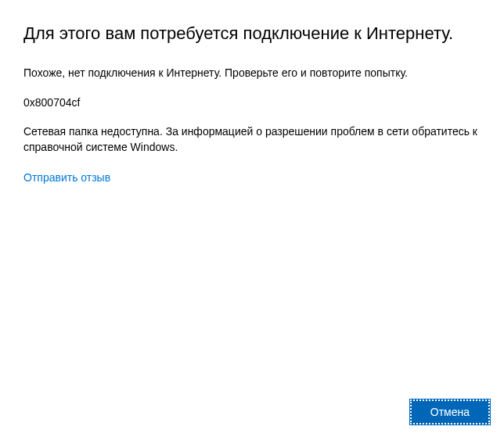  What do you see at coordinates (252, 34) in the screenshot?
I see `dialog-title: Для этого вам потребуется подключение к …` at bounding box center [252, 34].